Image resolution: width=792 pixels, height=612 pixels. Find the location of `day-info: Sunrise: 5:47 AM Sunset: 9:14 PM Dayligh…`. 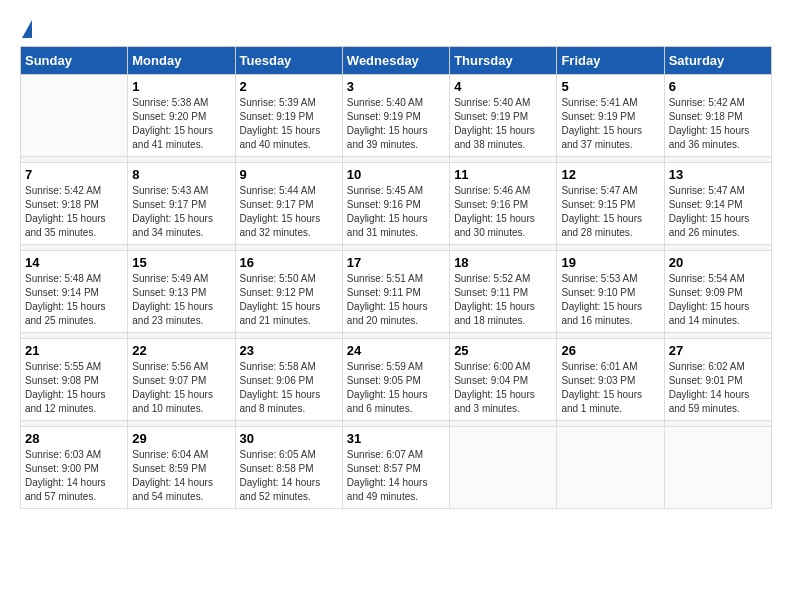

day-info: Sunrise: 5:47 AM Sunset: 9:14 PM Dayligh… is located at coordinates (718, 212).